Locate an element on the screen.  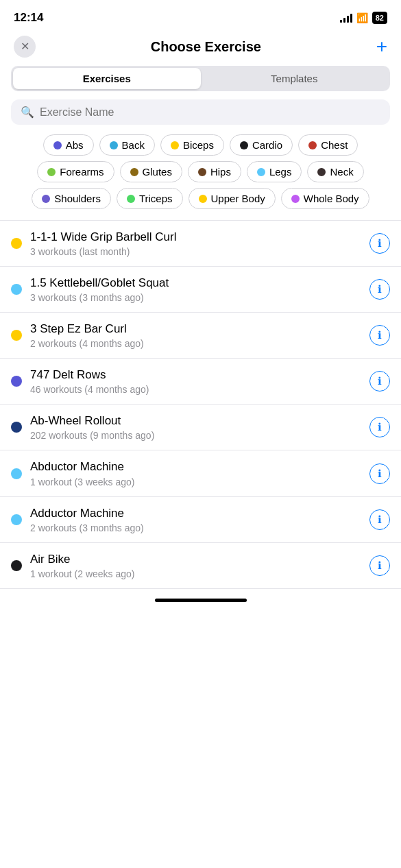
filter-tags: AbsBackBicepsCardioChestForearmsGlutesHi… is located at coordinates (200, 174).